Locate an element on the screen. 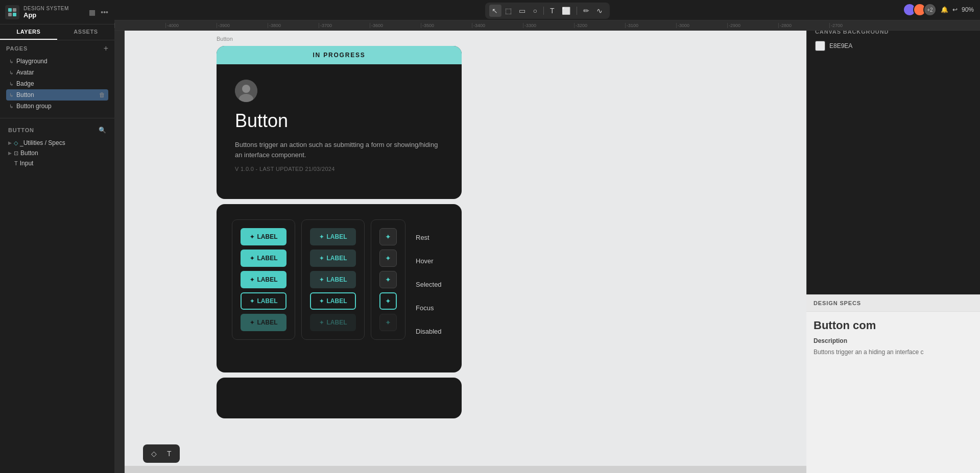 The width and height of the screenshot is (980, 473). sidebar-header: DESIGN SYSTEM App ▦ ••• is located at coordinates (57, 12).